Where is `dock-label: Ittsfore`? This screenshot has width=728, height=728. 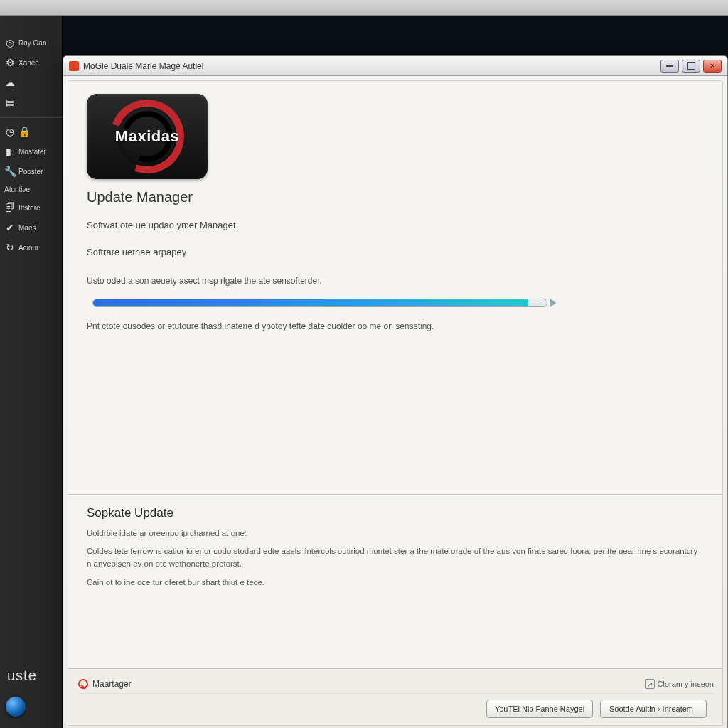
dock-label: Ittsfore is located at coordinates (30, 208).